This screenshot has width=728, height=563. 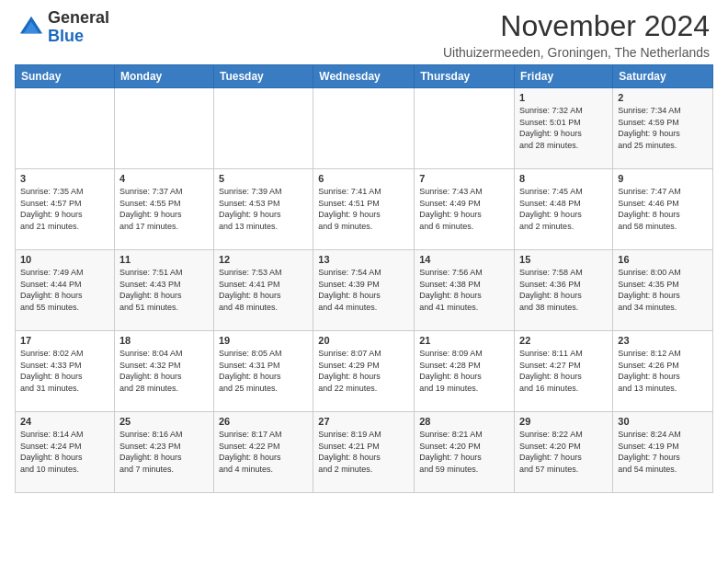 I want to click on cell-2-6: 16Sunrise: 8:00 AMSunset: 4:35 PMDayligh…, so click(x=664, y=291).